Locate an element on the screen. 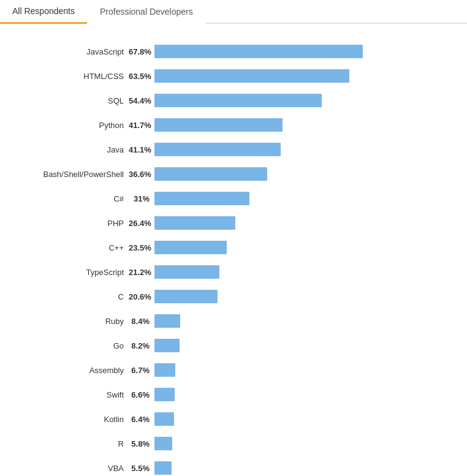 Image resolution: width=467 pixels, height=476 pixels. language-label: Go is located at coordinates (67, 346).